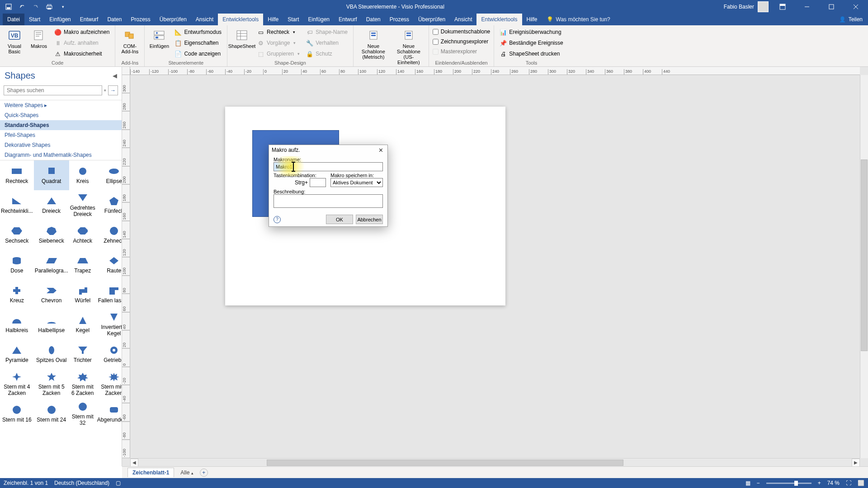  What do you see at coordinates (17, 205) in the screenshot?
I see `shape-item: Rechtwinkli...` at bounding box center [17, 205].